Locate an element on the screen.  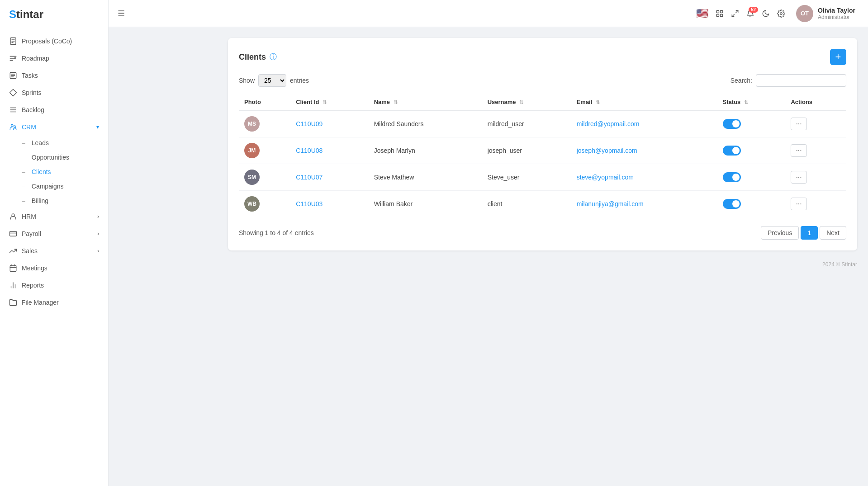
sidebar-item-sales-label: Sales is located at coordinates (57, 251).